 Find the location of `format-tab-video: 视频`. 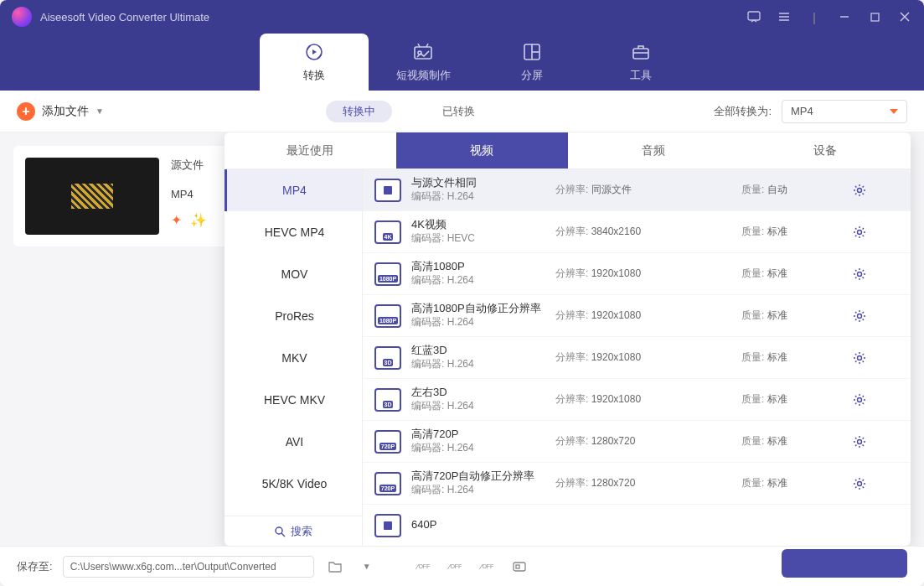

format-tab-video: 视频 is located at coordinates (483, 151).